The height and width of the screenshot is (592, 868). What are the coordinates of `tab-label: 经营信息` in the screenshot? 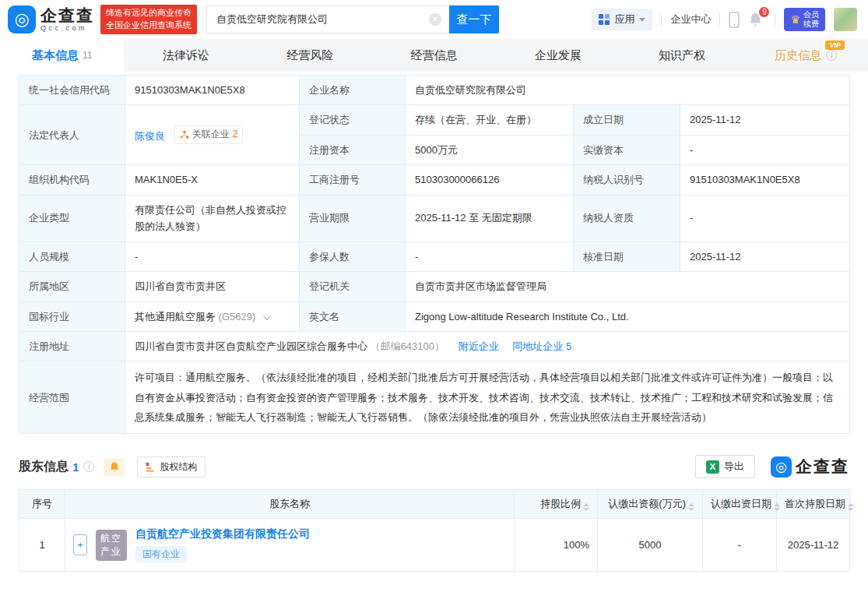 It's located at (434, 56).